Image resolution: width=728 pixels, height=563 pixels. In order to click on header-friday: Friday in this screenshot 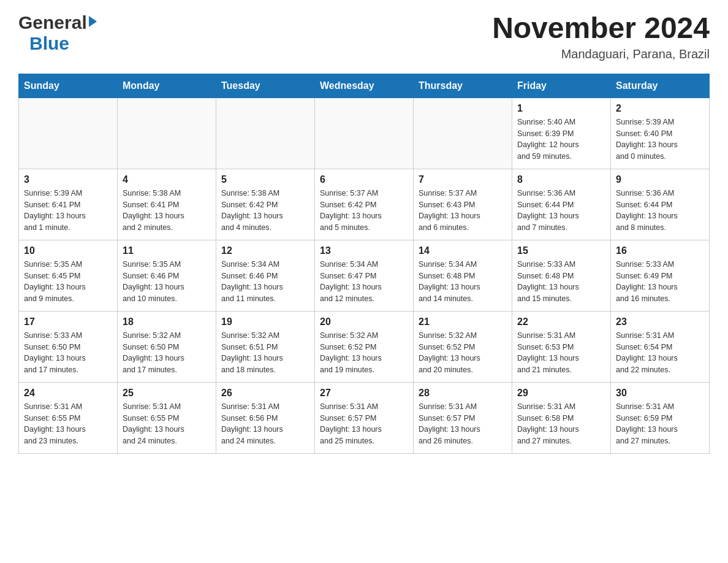, I will do `click(561, 86)`.